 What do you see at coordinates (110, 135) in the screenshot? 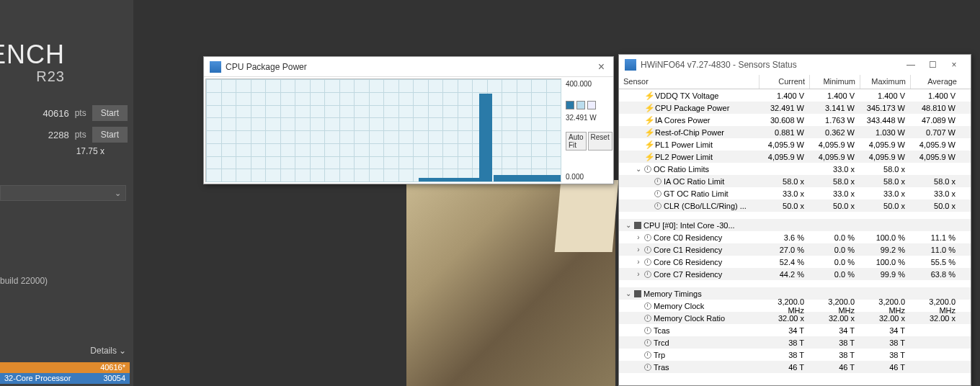
I see `start-single-button: Start` at bounding box center [110, 135].